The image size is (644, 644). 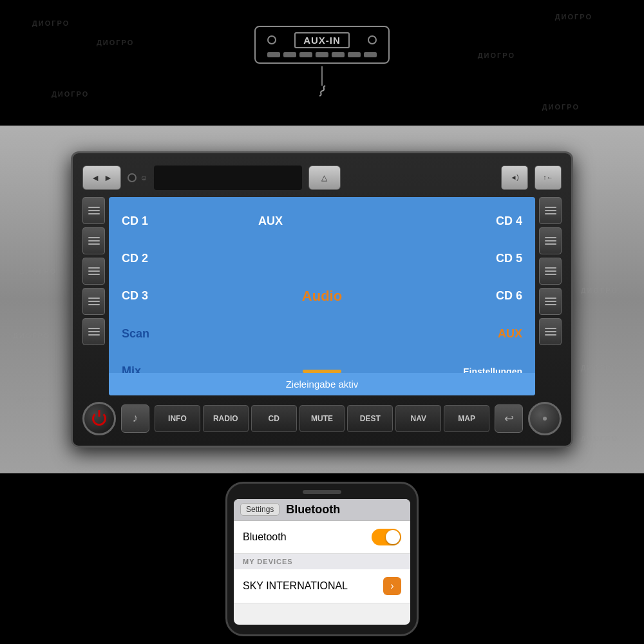 What do you see at coordinates (510, 334) in the screenshot?
I see `screen-aux-bottom: AUX` at bounding box center [510, 334].